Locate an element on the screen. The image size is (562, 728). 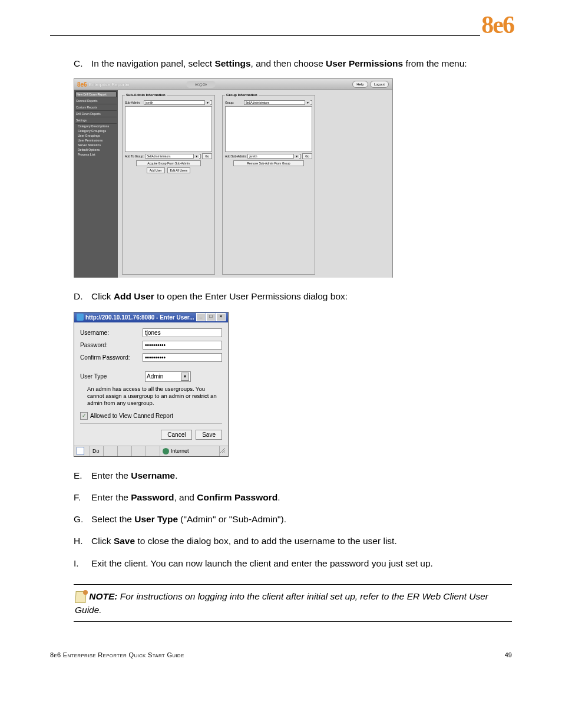
status-internet: Internet is located at coordinates (180, 451).